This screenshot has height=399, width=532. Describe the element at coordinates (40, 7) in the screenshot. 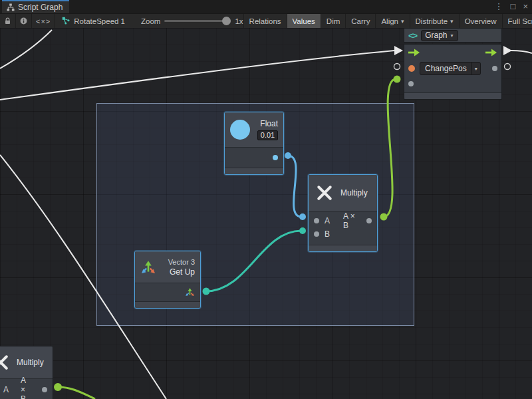

I see `tab-title: Script Graph` at that location.